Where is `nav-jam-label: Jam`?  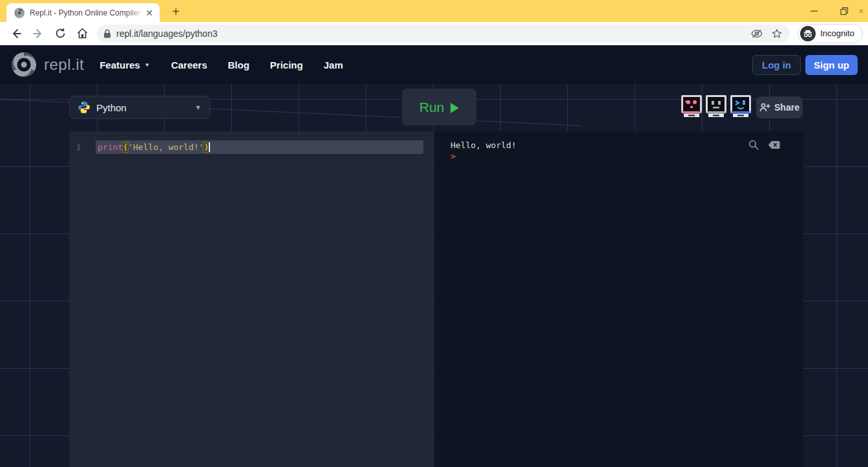
nav-jam-label: Jam is located at coordinates (333, 65).